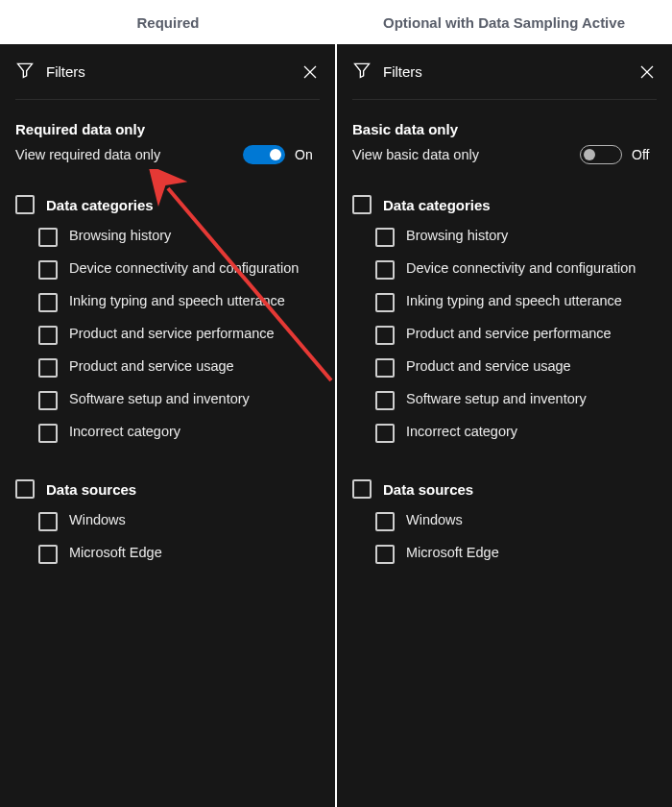  I want to click on toggle-state-on: On, so click(307, 155).